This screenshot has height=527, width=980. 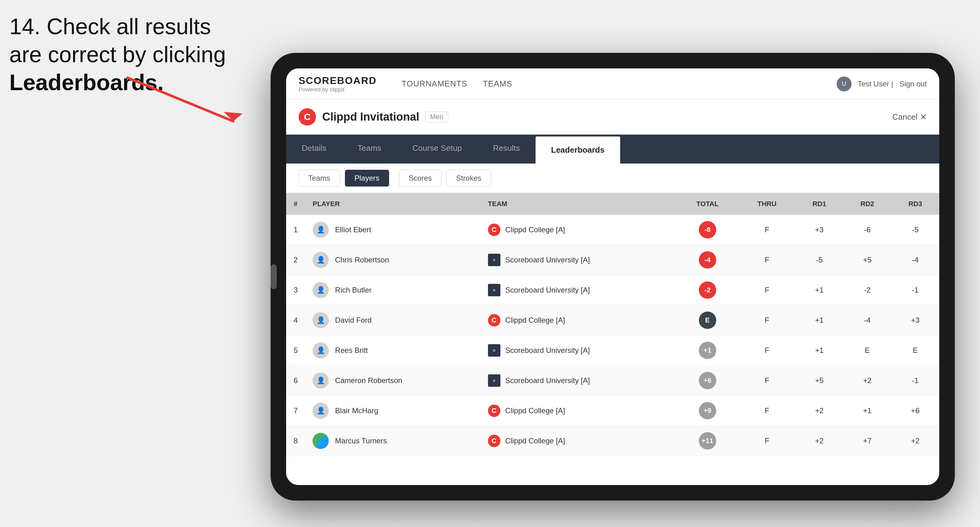 I want to click on table-row: 1 👤 Elliot Ebert C Clippd College [A] -8…, so click(x=612, y=230).